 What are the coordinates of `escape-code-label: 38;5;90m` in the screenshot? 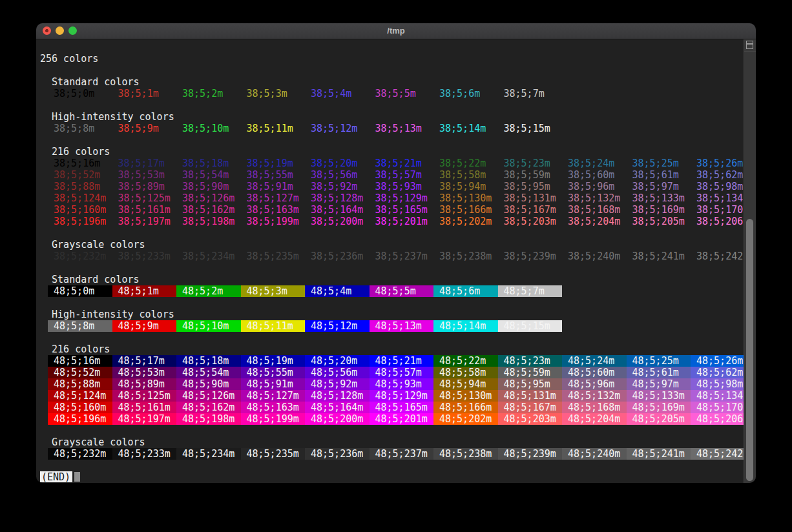 It's located at (205, 187).